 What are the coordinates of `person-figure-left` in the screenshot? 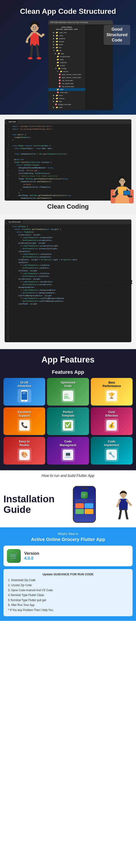 It's located at (34, 40).